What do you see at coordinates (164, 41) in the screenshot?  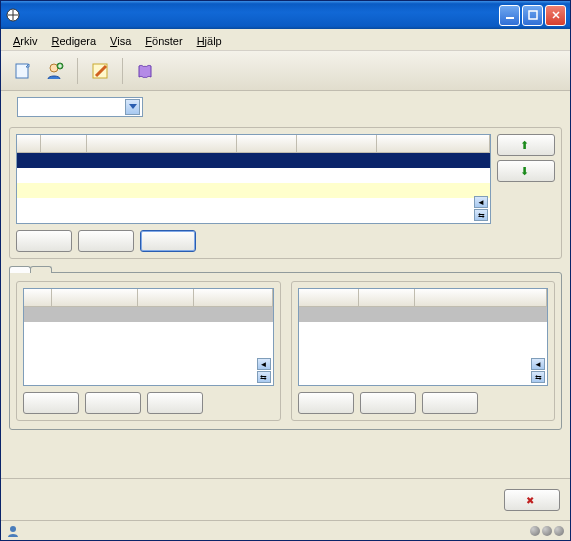 I see `menu-fonster: Fönster` at bounding box center [164, 41].